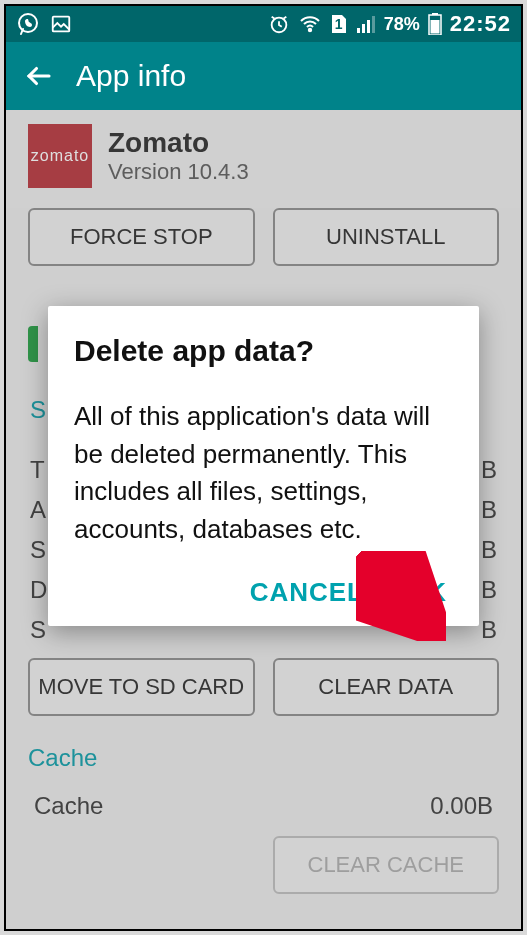 The width and height of the screenshot is (527, 935). Describe the element at coordinates (142, 687) in the screenshot. I see `move-to-sd-button: MOVE TO SD CARD` at that location.